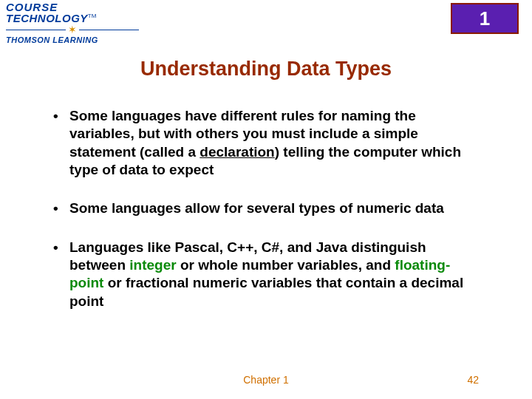 Image resolution: width=532 pixels, height=399 pixels. Describe the element at coordinates (266, 380) in the screenshot. I see `slide-footer: Chapter 1 42` at that location.